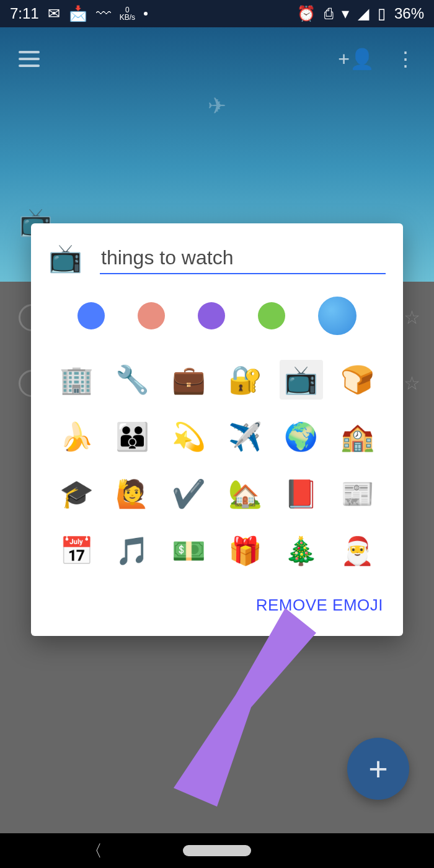 Image resolution: width=434 pixels, height=868 pixels. Describe the element at coordinates (246, 494) in the screenshot. I see `emoji-option-house-garden: 🏡` at that location.